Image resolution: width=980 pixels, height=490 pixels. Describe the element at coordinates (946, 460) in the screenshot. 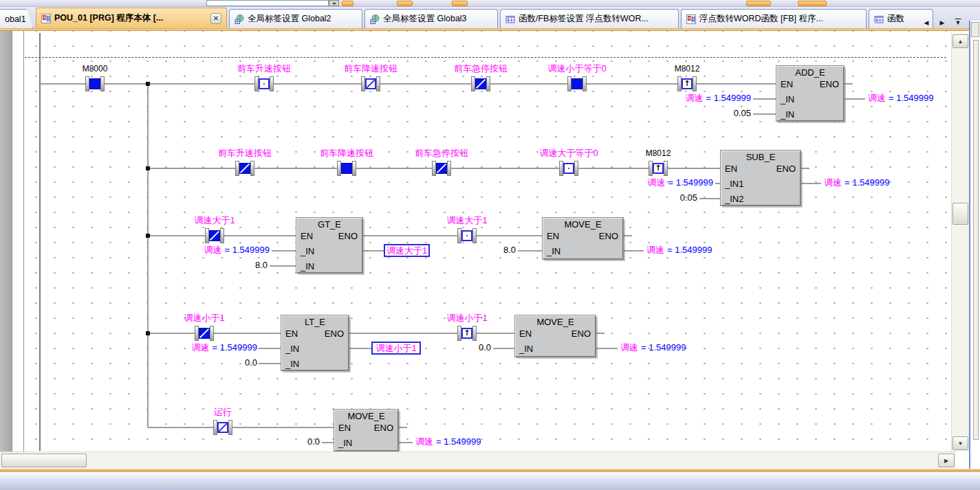

I see `scroll-right-icon: ▶` at that location.